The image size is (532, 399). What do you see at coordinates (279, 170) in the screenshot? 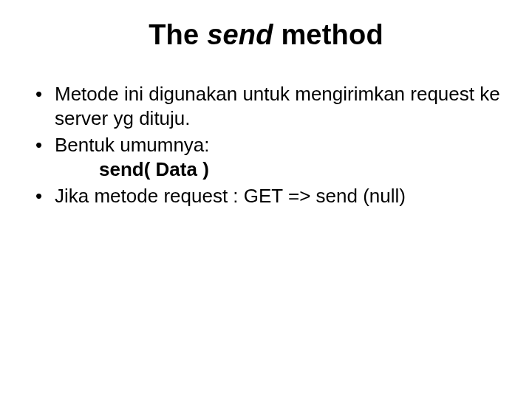
I see `bullet-indent-text: send( Data )` at bounding box center [279, 170].